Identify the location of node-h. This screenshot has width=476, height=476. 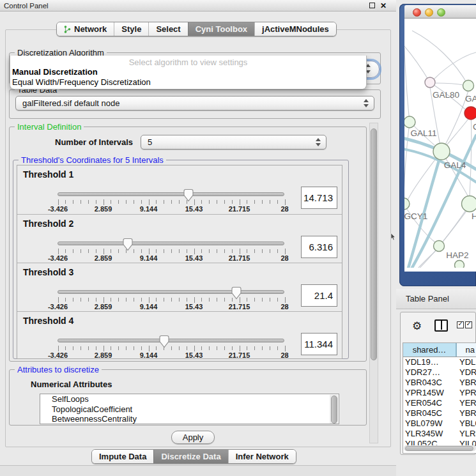
(469, 204).